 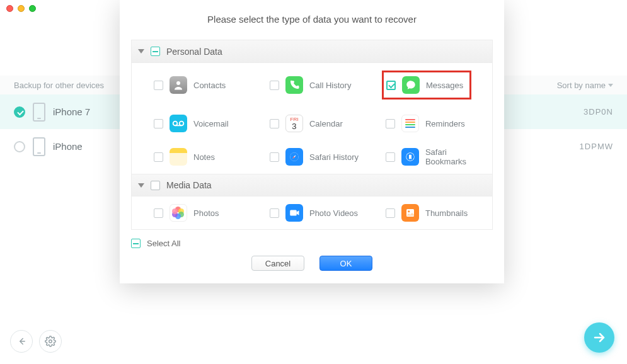 I want to click on ok-button: OK, so click(x=346, y=263).